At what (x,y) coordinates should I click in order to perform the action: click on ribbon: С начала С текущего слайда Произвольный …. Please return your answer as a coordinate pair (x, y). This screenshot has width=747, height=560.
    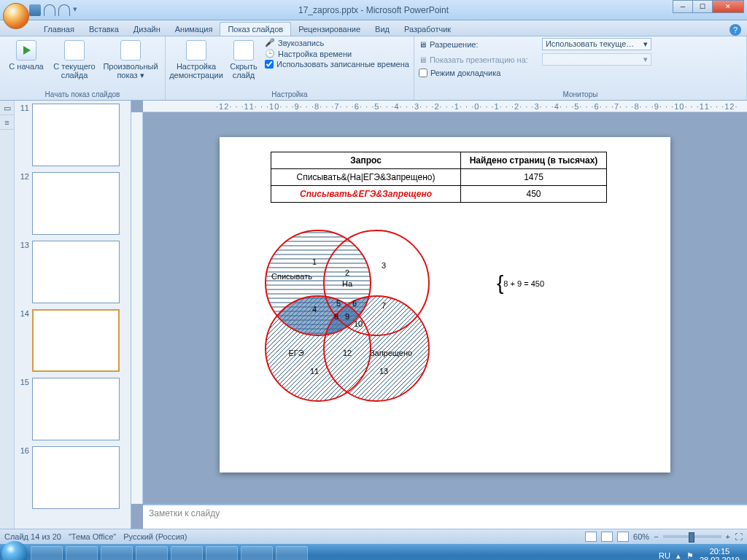
    Looking at the image, I should click on (374, 69).